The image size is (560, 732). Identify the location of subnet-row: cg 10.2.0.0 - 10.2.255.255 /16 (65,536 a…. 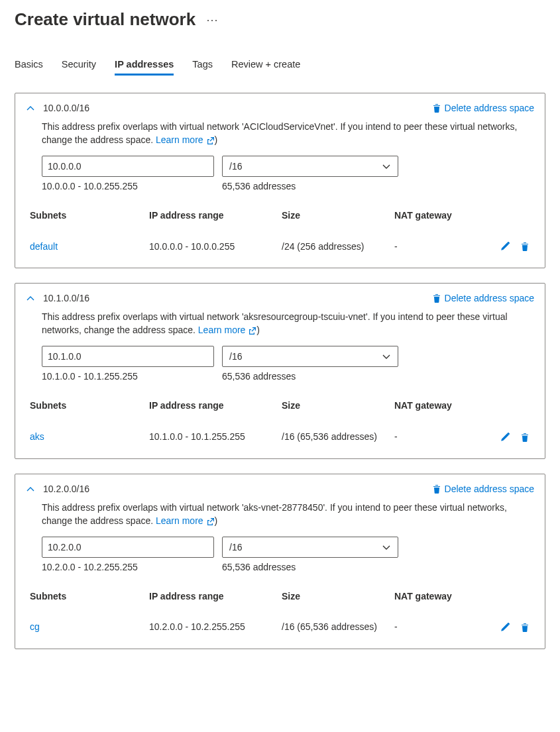
(280, 627).